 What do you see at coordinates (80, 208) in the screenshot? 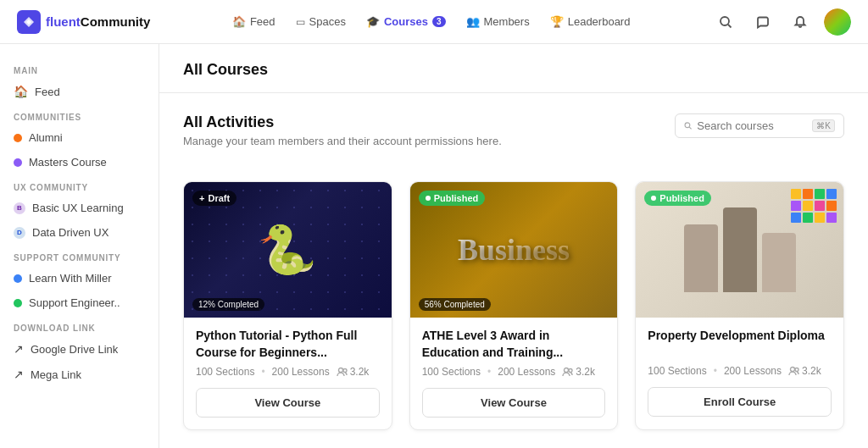
I see `sidebar-item-basic-ux: B Basic UX Learning` at bounding box center [80, 208].